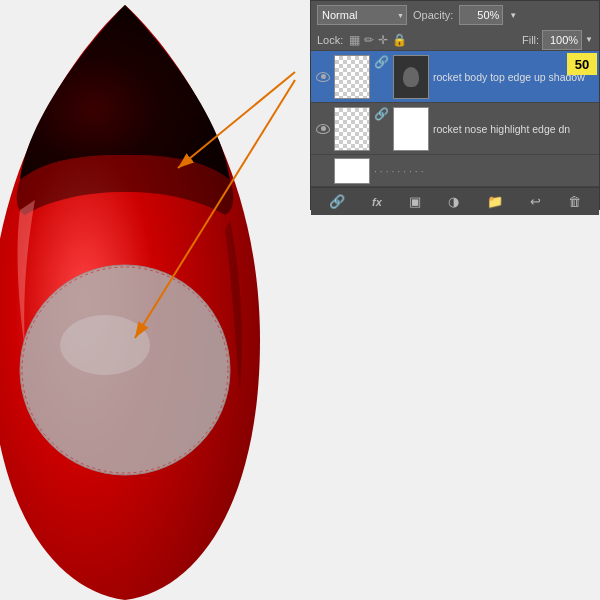 The height and width of the screenshot is (600, 600). I want to click on opacity-badge: 50, so click(582, 64).